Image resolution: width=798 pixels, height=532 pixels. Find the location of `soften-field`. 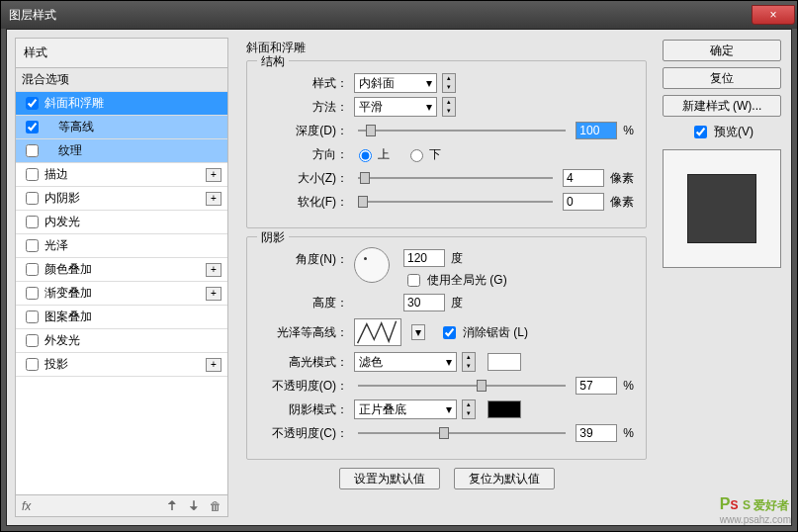

soften-field is located at coordinates (583, 202).